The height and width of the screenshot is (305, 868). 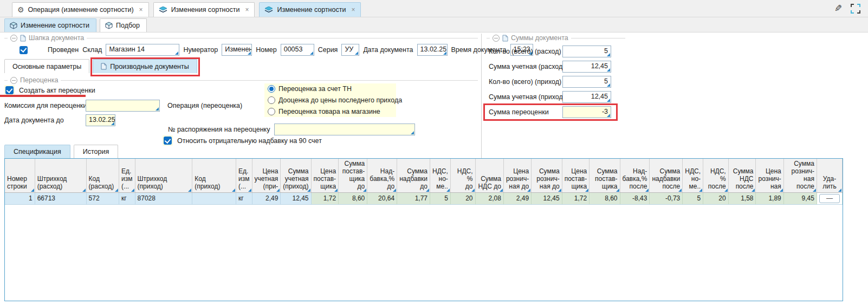 I want to click on table-cell: 2,08, so click(x=489, y=198).